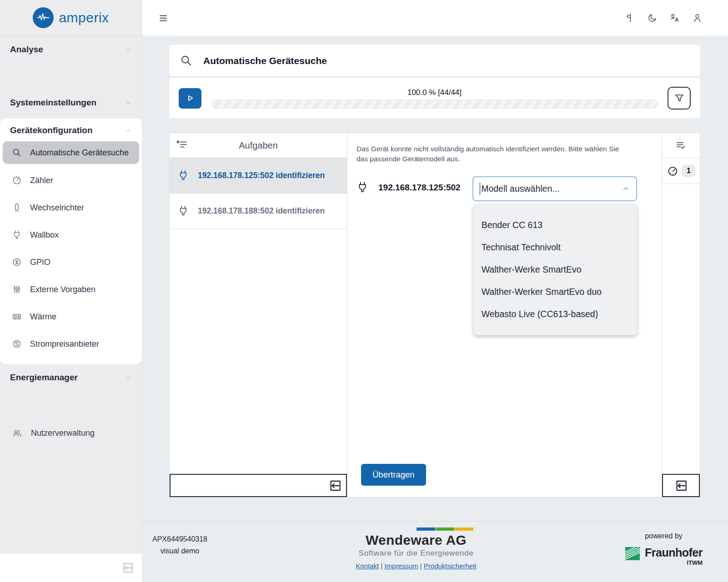 Image resolution: width=728 pixels, height=582 pixels. What do you see at coordinates (435, 61) in the screenshot?
I see `page-header: Automatische Gerätesuche` at bounding box center [435, 61].